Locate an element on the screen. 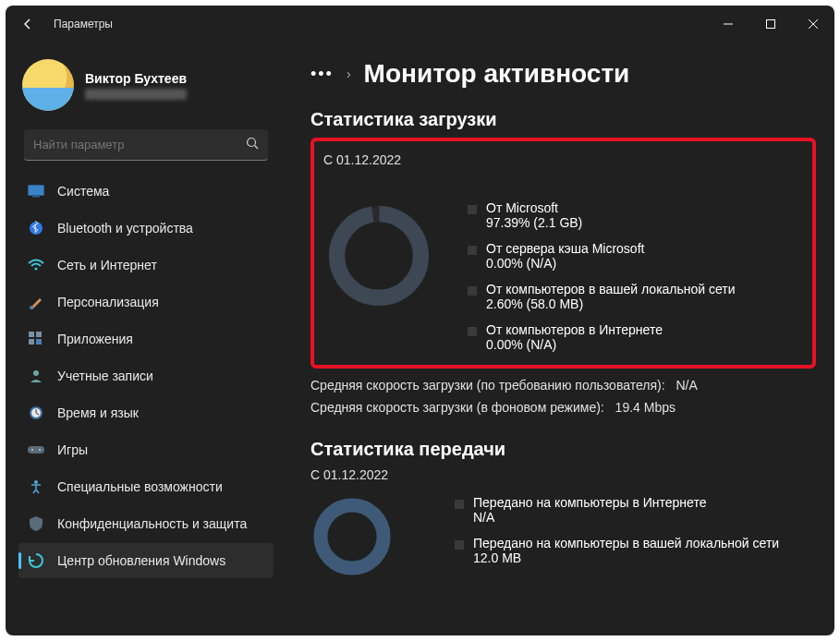  sidebar-item-label: Персонализация is located at coordinates (108, 302).